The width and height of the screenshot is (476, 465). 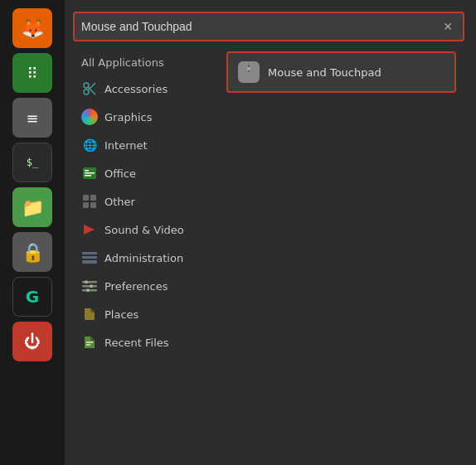 What do you see at coordinates (325, 73) in the screenshot?
I see `result-mouse-touchpad-label: Mouse and Touchpad` at bounding box center [325, 73].